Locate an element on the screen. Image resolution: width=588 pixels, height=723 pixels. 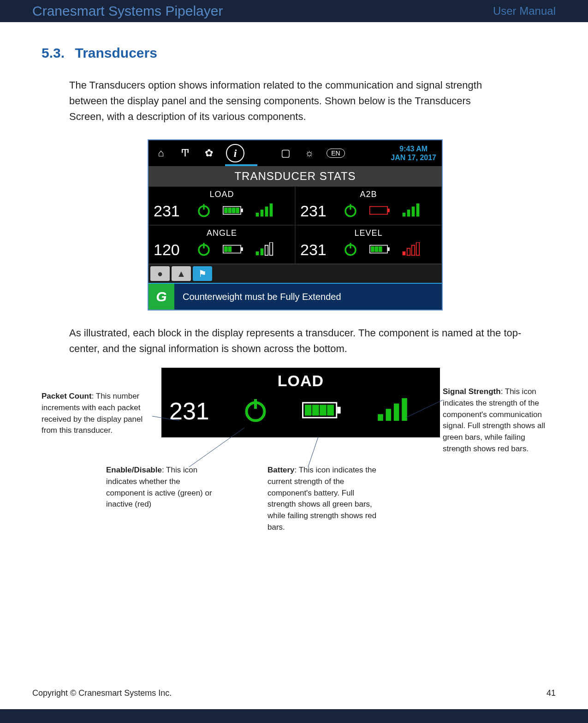
after-paragraph: As illustrated, each block in the displa… is located at coordinates (302, 341).